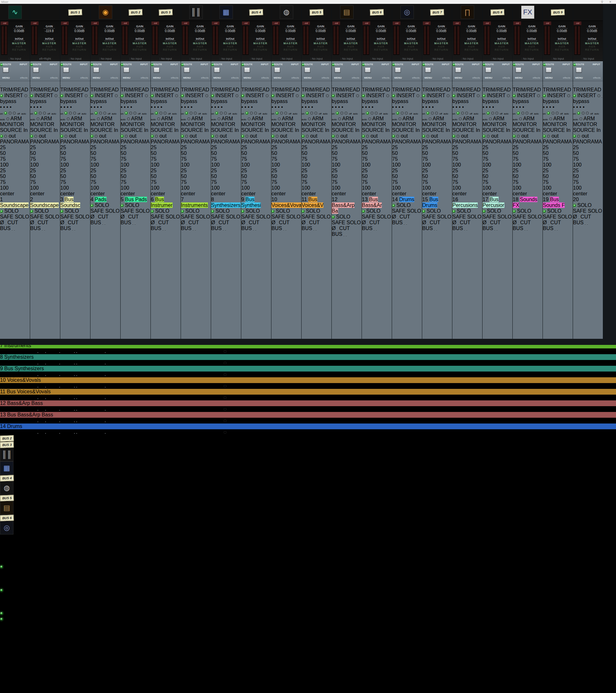 The image size is (616, 693). What do you see at coordinates (25, 403) in the screenshot?
I see `track-name: Bass&Arp Bass` at bounding box center [25, 403].